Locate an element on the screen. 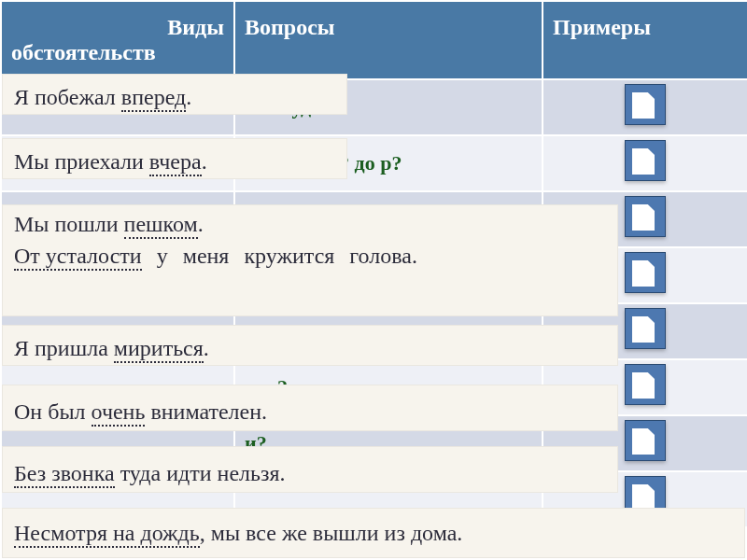  header-questions: Вопросы is located at coordinates (388, 40).